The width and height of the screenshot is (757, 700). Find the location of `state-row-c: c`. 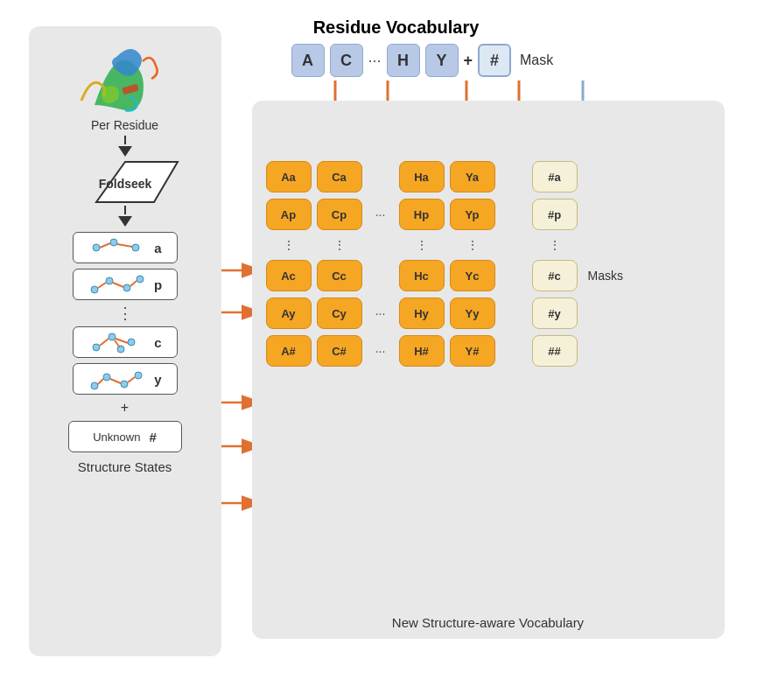

state-row-c: c is located at coordinates (125, 342).